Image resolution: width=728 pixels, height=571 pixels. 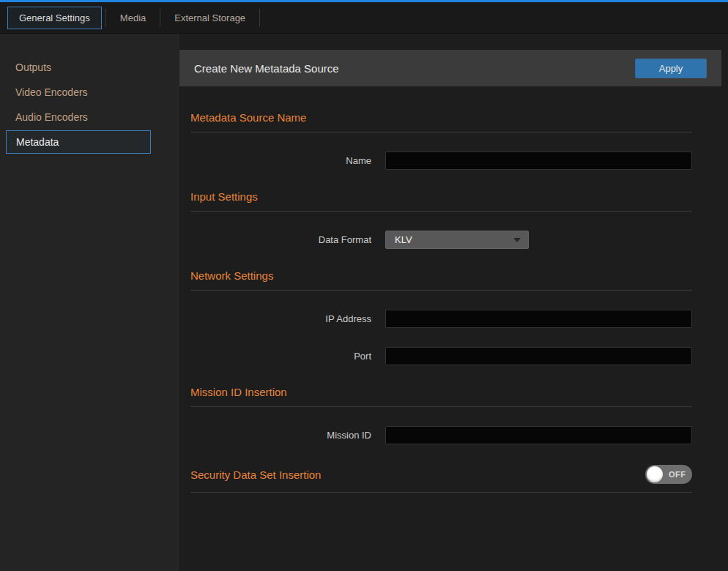 What do you see at coordinates (539, 435) in the screenshot?
I see `mission-id-input` at bounding box center [539, 435].